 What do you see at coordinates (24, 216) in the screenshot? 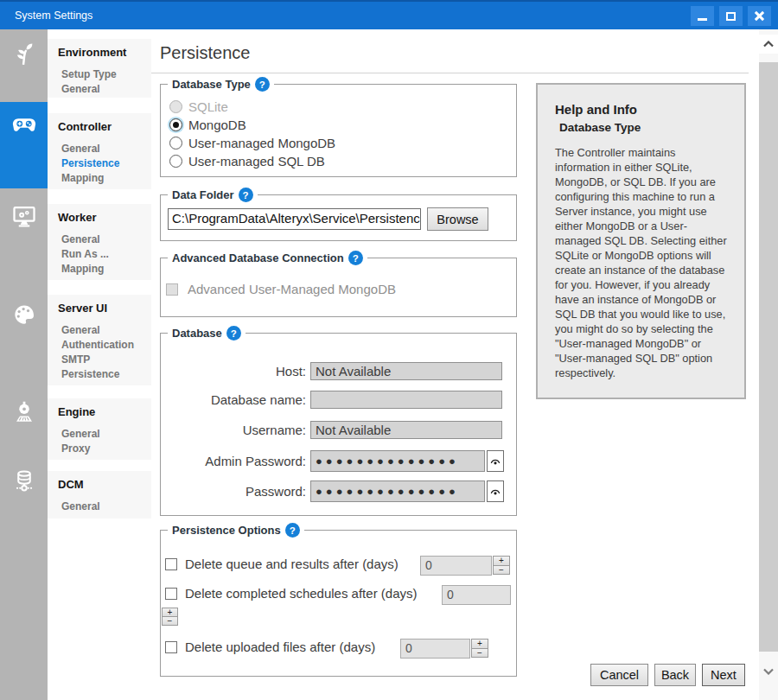
I see `sidebar-item-worker` at bounding box center [24, 216].